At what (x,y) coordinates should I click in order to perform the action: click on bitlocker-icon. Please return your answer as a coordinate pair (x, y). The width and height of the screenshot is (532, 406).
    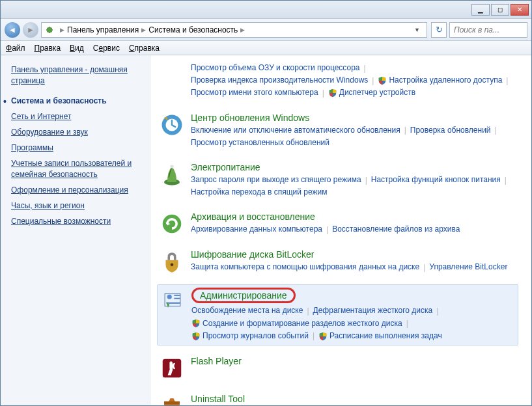
    Looking at the image, I should click on (172, 262).